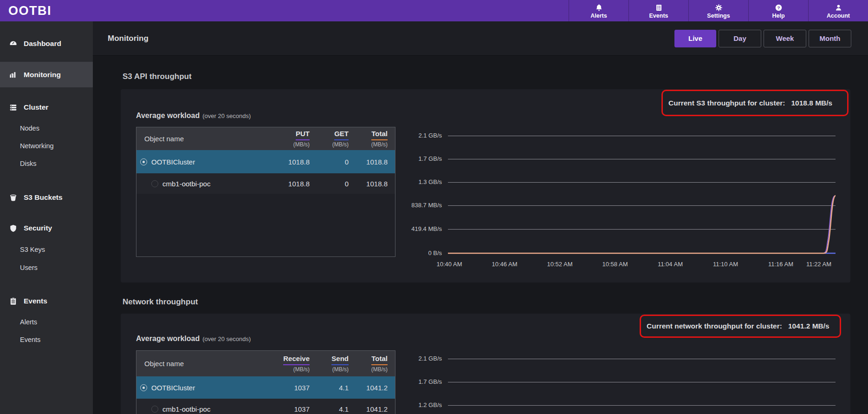 This screenshot has width=868, height=414. I want to click on sidebar: Dashboard Monitoring Cluster Nodes Netwo…, so click(46, 217).